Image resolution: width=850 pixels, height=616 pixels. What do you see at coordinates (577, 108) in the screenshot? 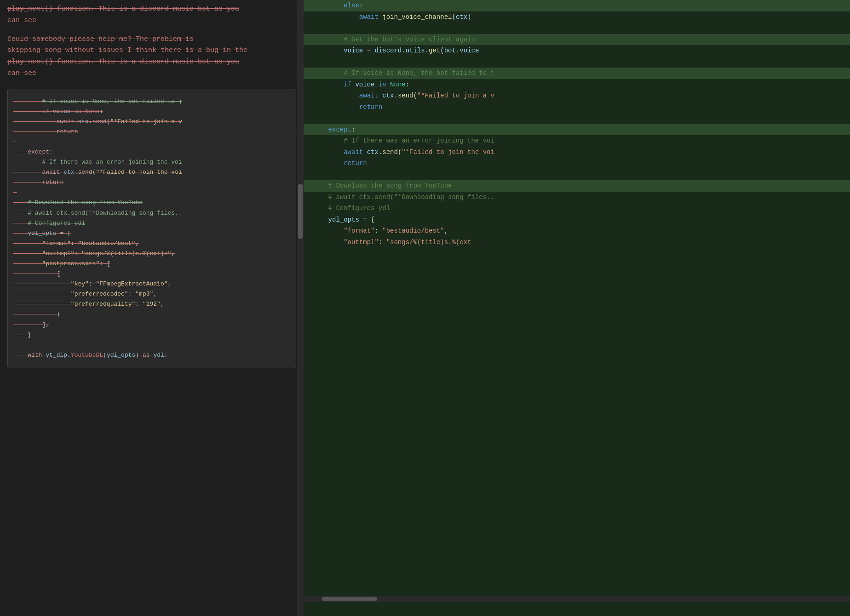
I see `right-code-line-10: return` at bounding box center [577, 108].